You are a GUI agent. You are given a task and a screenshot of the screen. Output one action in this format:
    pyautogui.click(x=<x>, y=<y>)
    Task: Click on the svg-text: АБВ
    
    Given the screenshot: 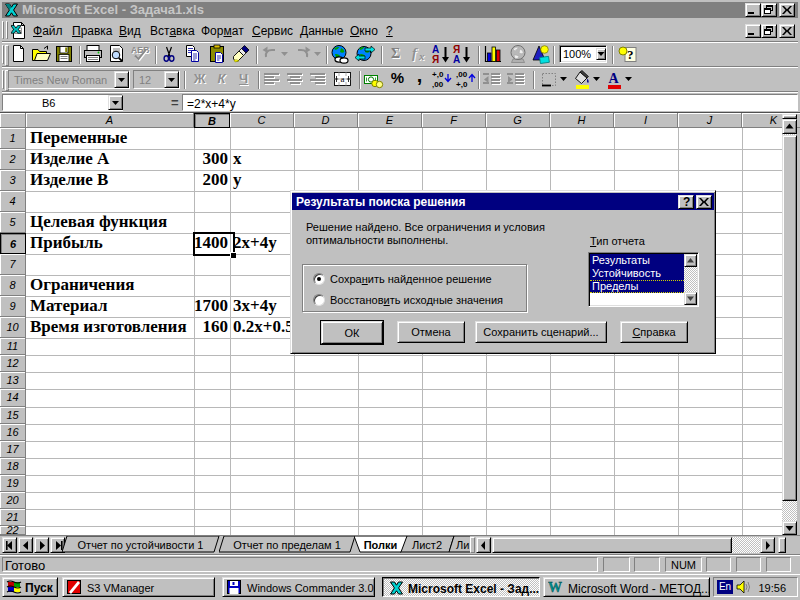 What is the action you would take?
    pyautogui.click(x=140, y=50)
    